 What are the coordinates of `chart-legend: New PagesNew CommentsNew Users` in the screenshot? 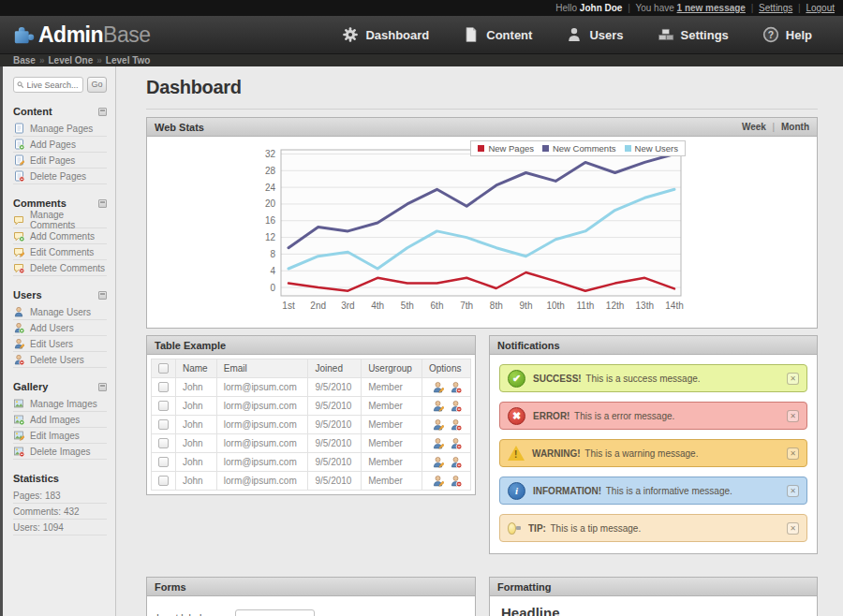 It's located at (578, 148).